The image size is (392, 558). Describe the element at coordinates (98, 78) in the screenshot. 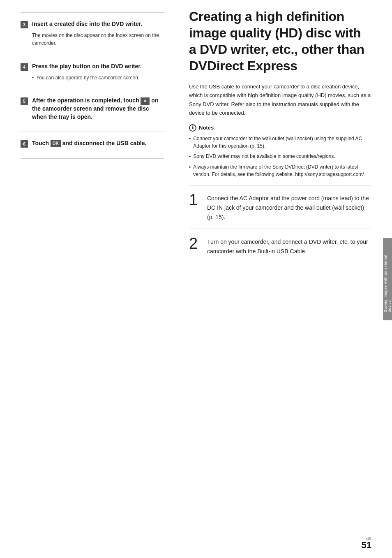

I see `step-4-bullet: You can also operate by the camcorder sc…` at that location.